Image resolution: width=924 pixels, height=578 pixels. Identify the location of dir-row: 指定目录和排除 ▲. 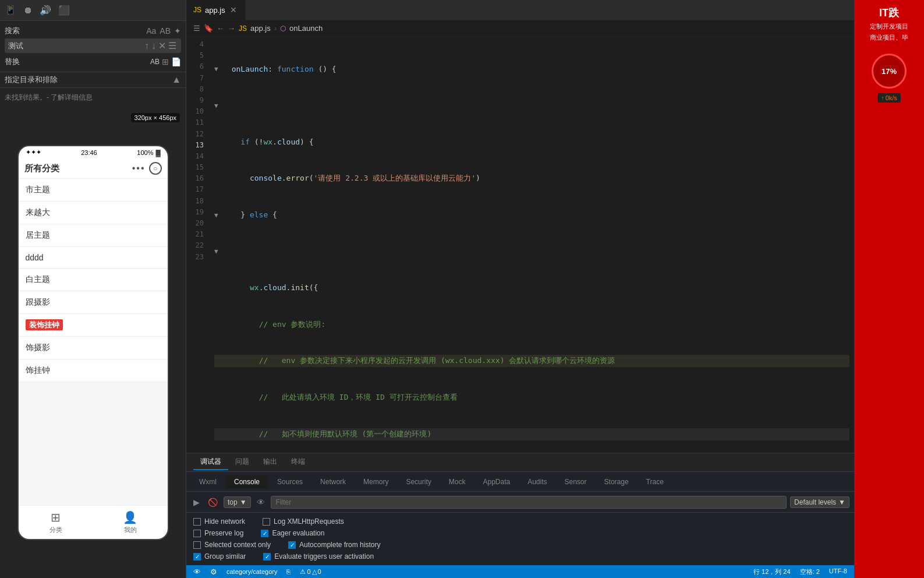
(93, 80).